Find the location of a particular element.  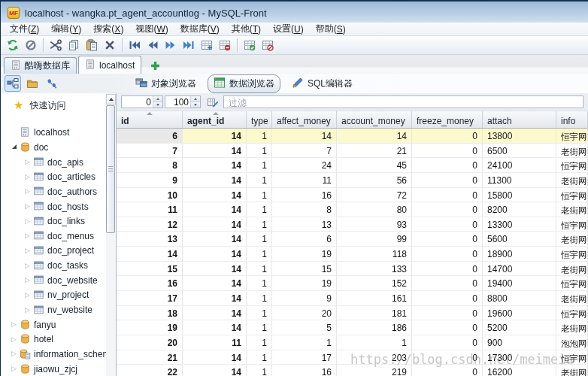

menu-item-5: 数据库(V) is located at coordinates (200, 29).